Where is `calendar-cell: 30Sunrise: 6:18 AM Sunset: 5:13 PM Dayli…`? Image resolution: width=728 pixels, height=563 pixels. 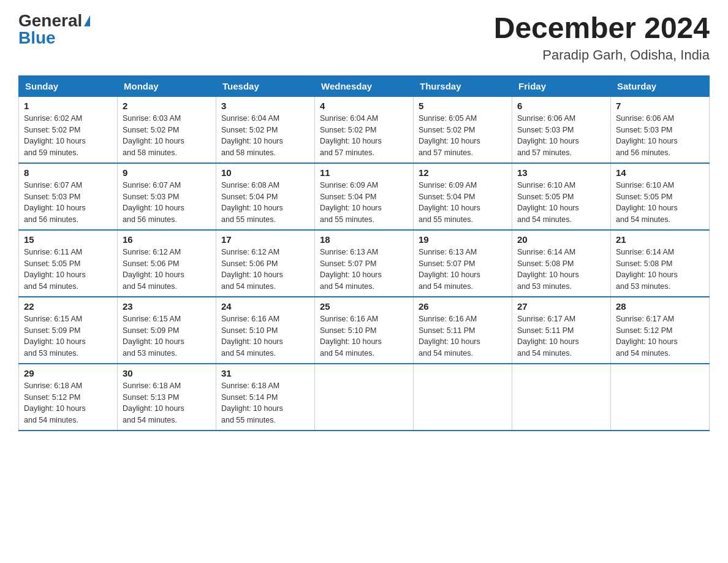 calendar-cell: 30Sunrise: 6:18 AM Sunset: 5:13 PM Dayli… is located at coordinates (167, 397).